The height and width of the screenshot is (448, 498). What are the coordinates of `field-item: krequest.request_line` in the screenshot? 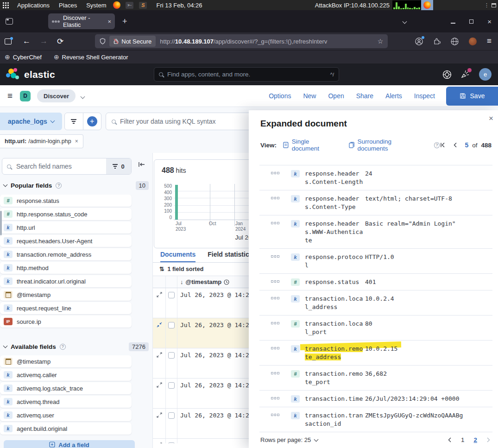 It's located at (66, 308).